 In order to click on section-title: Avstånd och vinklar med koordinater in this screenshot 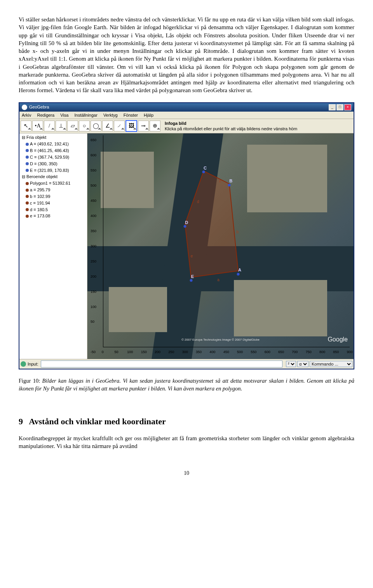, I will do `click(97, 422)`.